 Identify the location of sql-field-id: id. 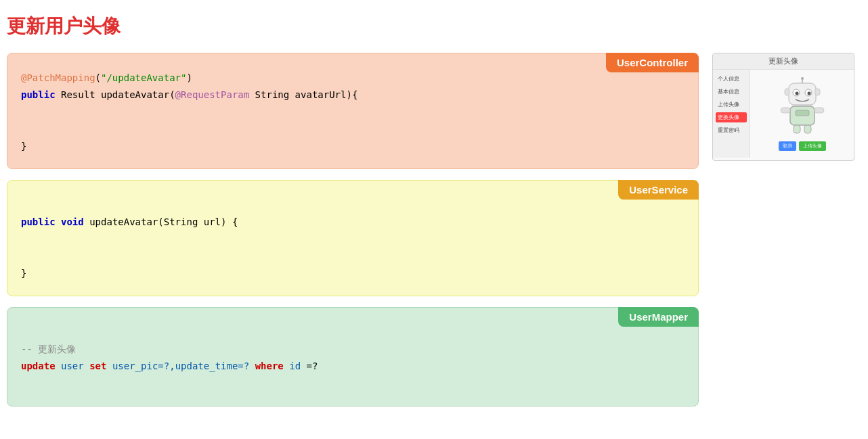
(295, 366).